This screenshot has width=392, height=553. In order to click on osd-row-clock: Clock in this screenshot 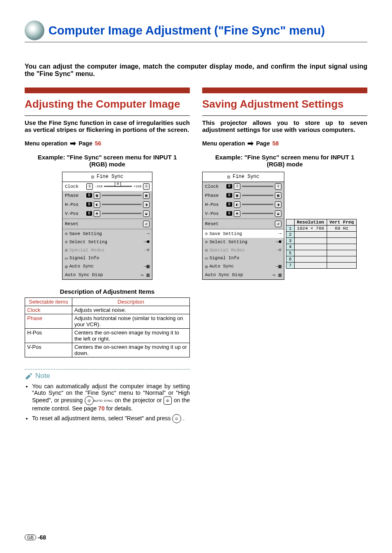, I will do `click(75, 187)`.